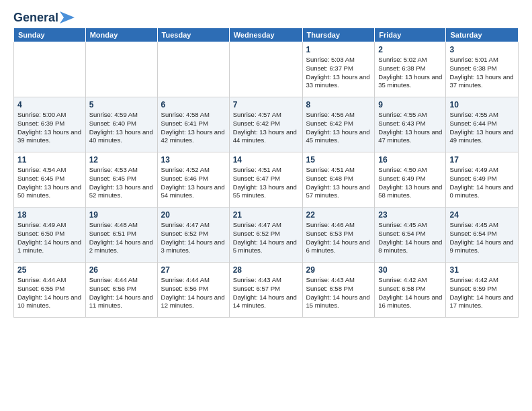  I want to click on day-number: 3, so click(482, 50).